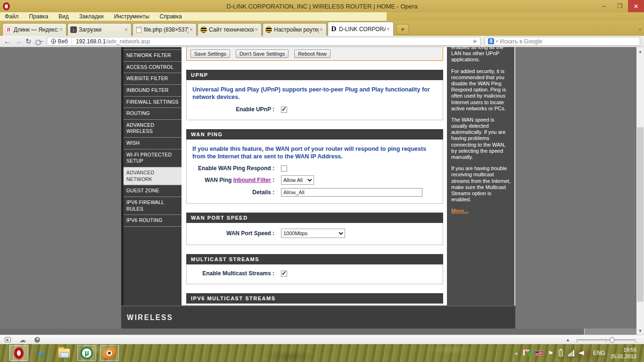 The height and width of the screenshot is (362, 644). What do you see at coordinates (41, 353) in the screenshot?
I see `taskbar-ie-button: e` at bounding box center [41, 353].